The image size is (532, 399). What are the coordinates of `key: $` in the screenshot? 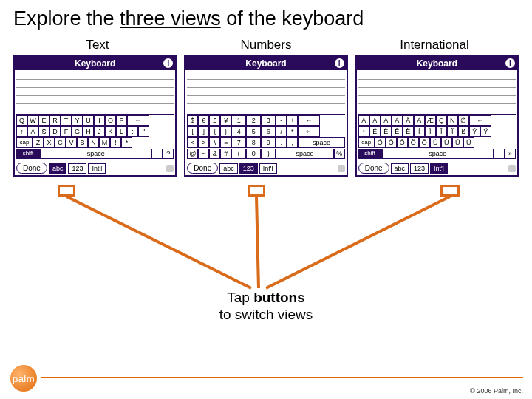 It's located at (192, 120).